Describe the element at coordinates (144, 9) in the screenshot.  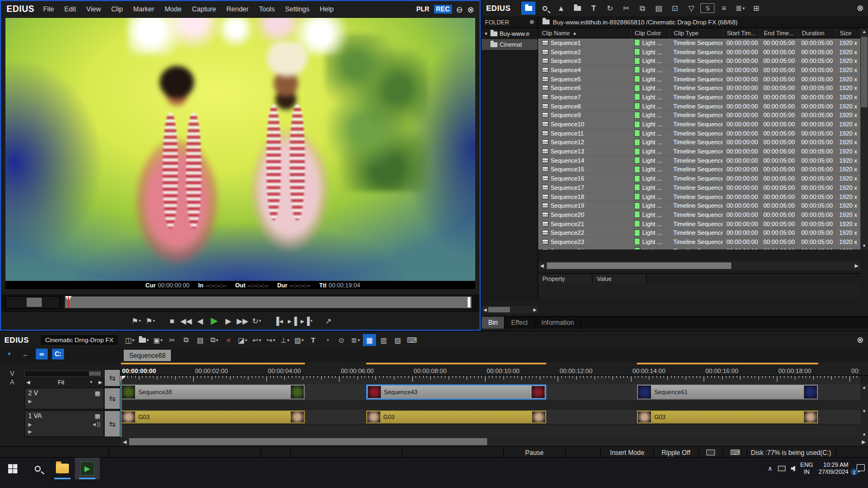
I see `menu-marker: Marker` at that location.